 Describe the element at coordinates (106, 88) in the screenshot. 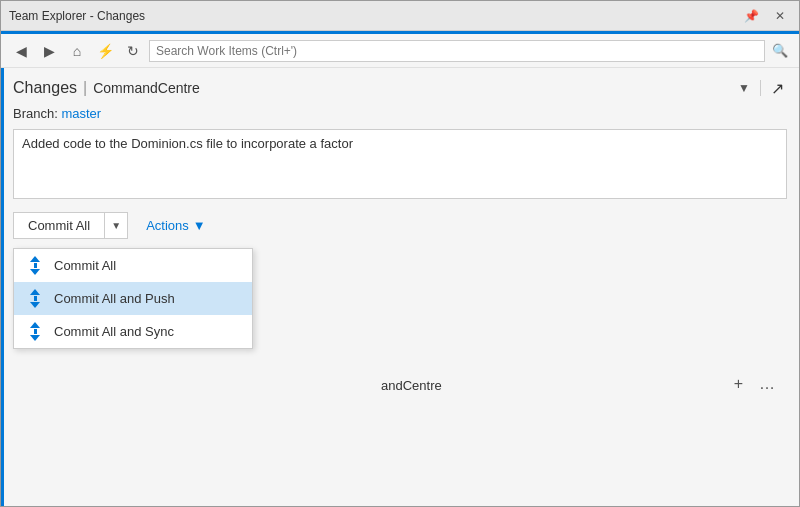

I see `page-title-area: Changes | CommandCentre` at that location.